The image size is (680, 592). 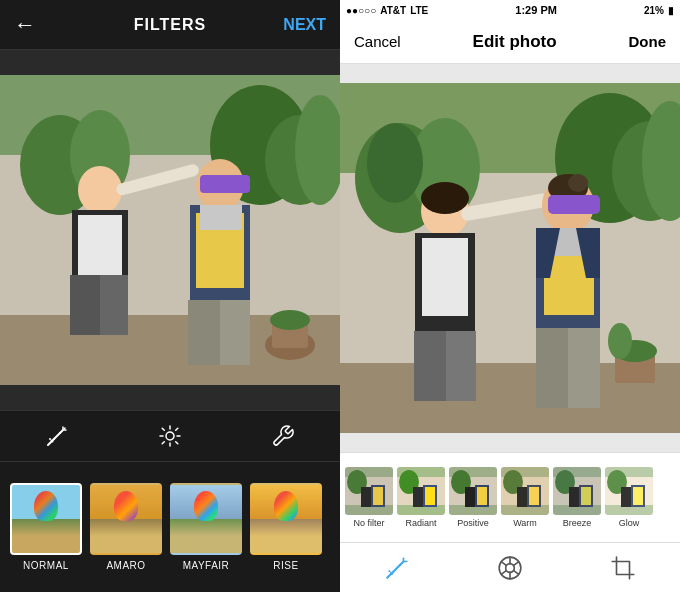 What do you see at coordinates (578, 523) in the screenshot?
I see `right-filter-breeze-label: Breeze` at bounding box center [578, 523].